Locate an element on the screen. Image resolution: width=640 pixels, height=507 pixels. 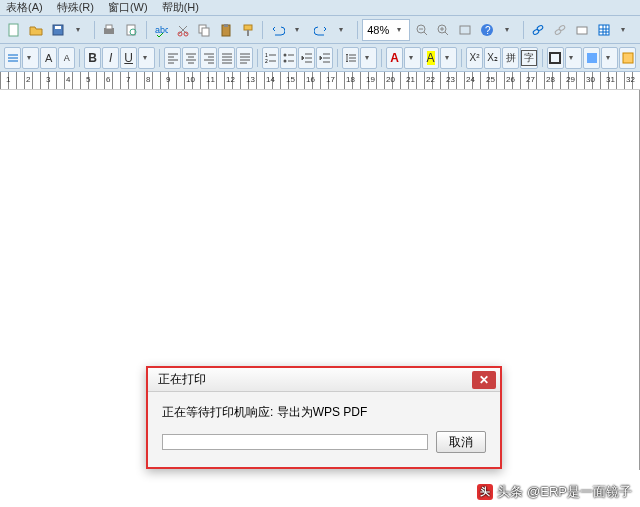
menu-window: 窗口(W) is located at coordinates (128, 8).